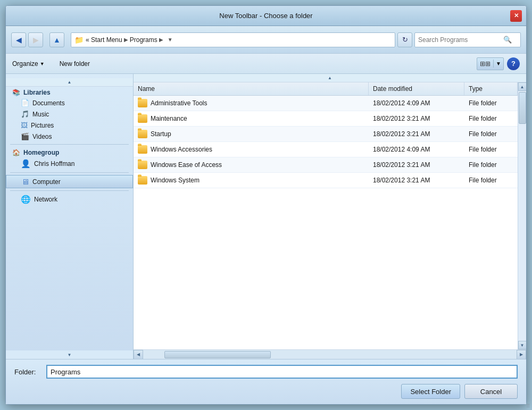 This screenshot has width=532, height=410. What do you see at coordinates (74, 64) in the screenshot?
I see `new-folder-button: New folder` at bounding box center [74, 64].